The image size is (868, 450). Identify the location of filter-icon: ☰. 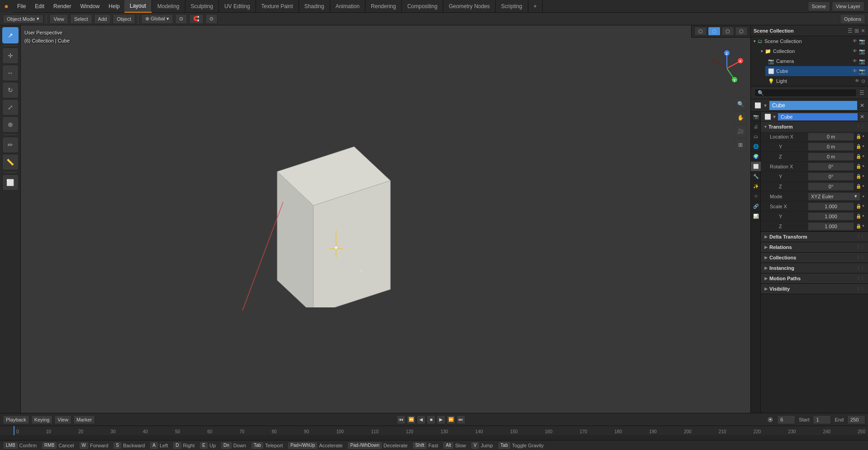
(862, 93).